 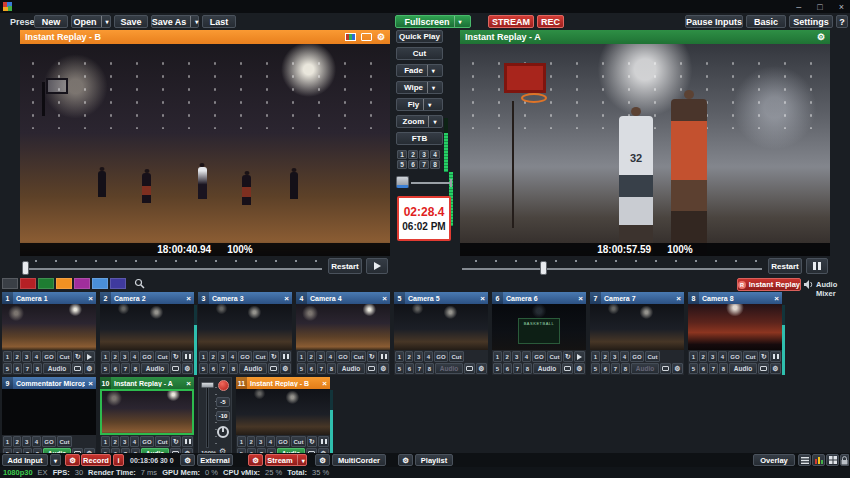 What do you see at coordinates (420, 138) in the screenshot?
I see `ftb-button: FTB` at bounding box center [420, 138].